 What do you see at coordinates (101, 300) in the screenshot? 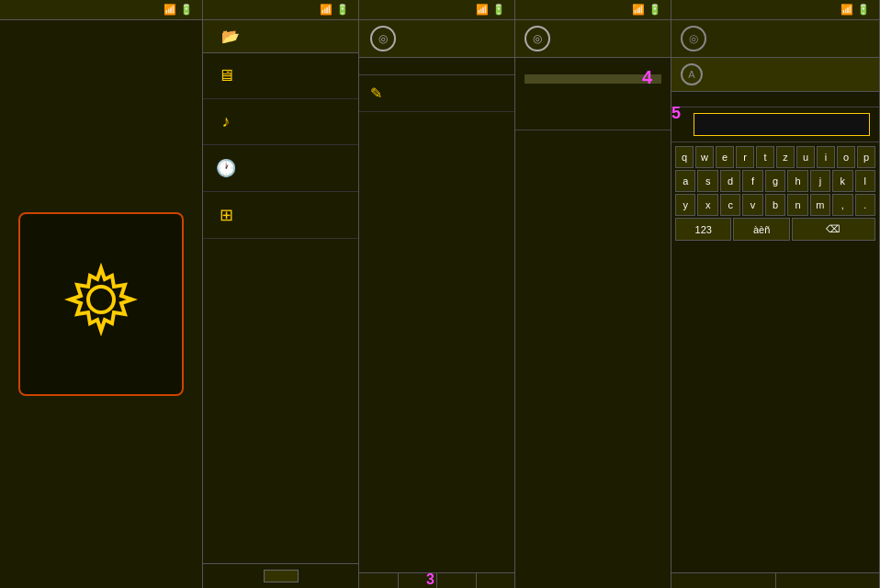
I see `gear-icon` at bounding box center [101, 300].